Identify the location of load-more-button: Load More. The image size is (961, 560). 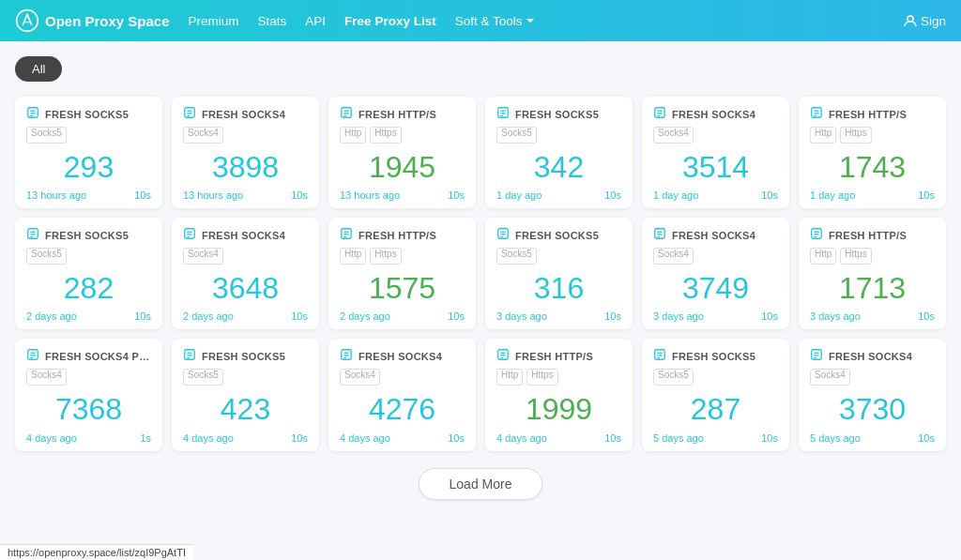
(480, 484).